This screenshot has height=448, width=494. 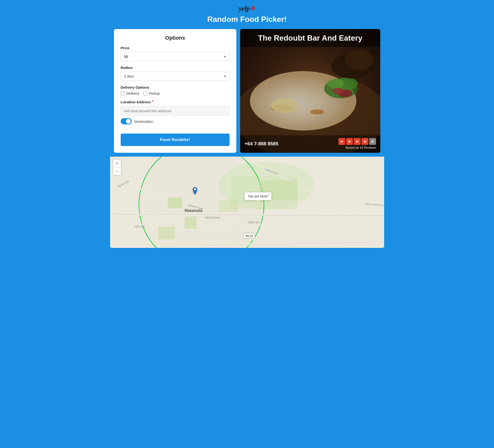 What do you see at coordinates (342, 141) in the screenshot?
I see `star-1: ★` at bounding box center [342, 141].